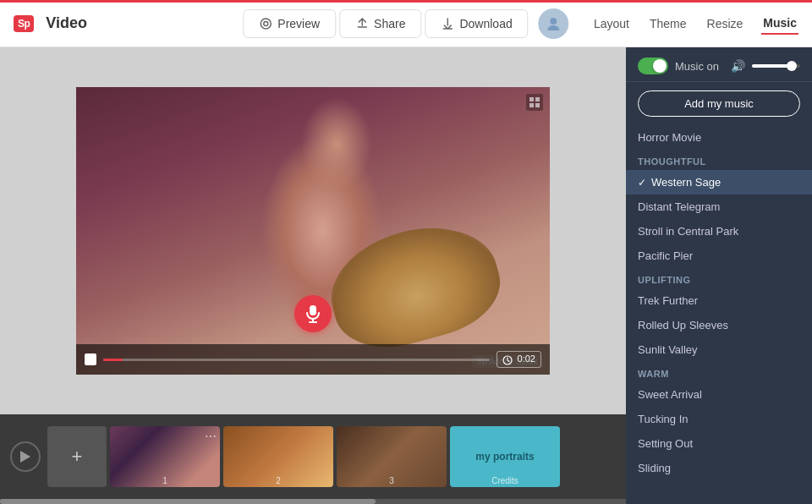  What do you see at coordinates (719, 103) in the screenshot?
I see `add-music-button: Add my music` at bounding box center [719, 103].